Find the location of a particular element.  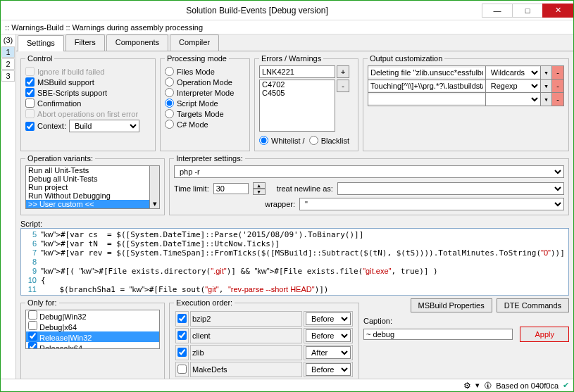

errors-legend: Errors / Warnings is located at coordinates (292, 58).